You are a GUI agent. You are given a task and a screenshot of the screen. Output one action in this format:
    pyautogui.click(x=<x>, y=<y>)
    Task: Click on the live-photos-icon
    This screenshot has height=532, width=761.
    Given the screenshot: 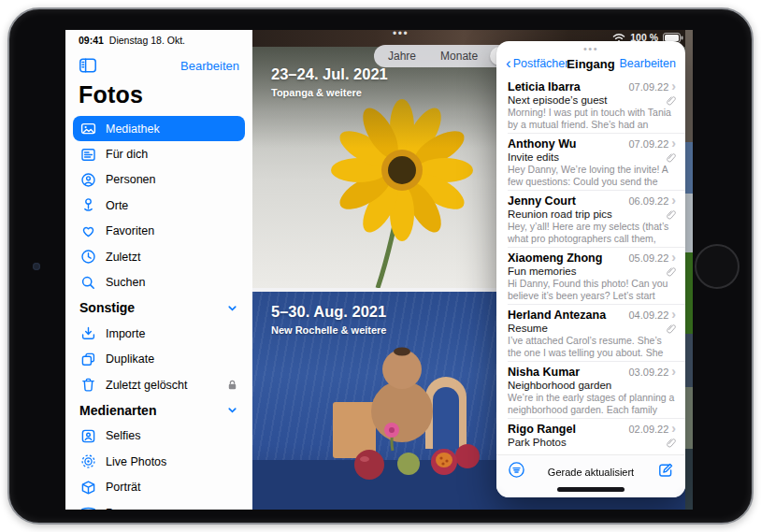 What is the action you would take?
    pyautogui.click(x=88, y=462)
    